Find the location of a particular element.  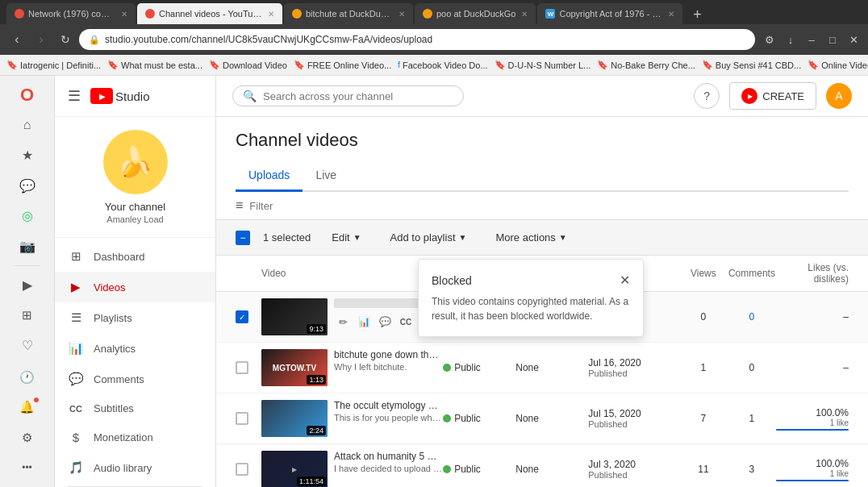

tab-network: Network (1976) compilati... ✕ is located at coordinates (71, 14).